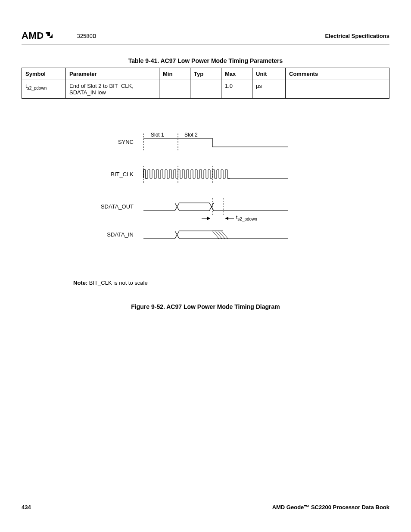  What do you see at coordinates (155, 206) in the screenshot?
I see `signal-row-sdataout: SDATA_OUT` at bounding box center [155, 206].